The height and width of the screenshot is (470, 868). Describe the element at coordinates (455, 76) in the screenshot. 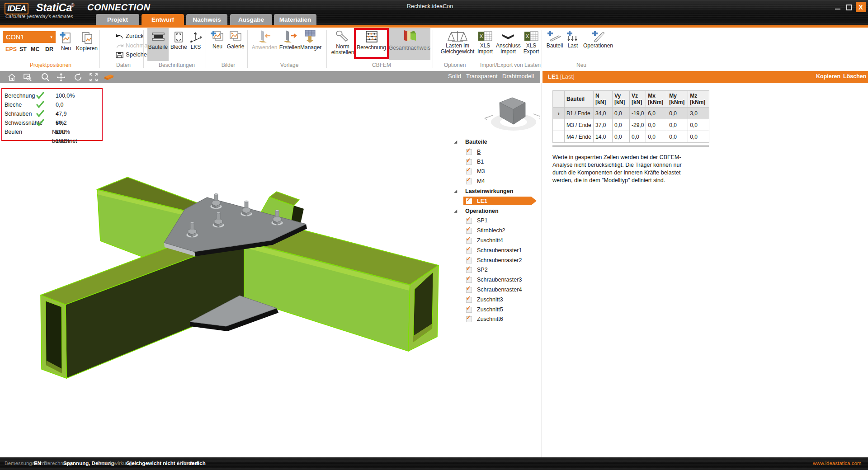

I see `view-mode-solid: Solid` at that location.